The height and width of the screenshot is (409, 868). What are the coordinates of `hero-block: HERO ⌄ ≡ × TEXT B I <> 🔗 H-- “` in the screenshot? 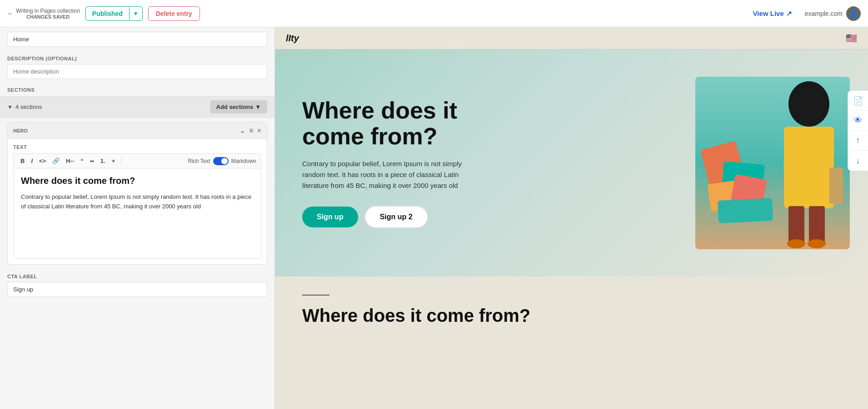 It's located at (137, 193).